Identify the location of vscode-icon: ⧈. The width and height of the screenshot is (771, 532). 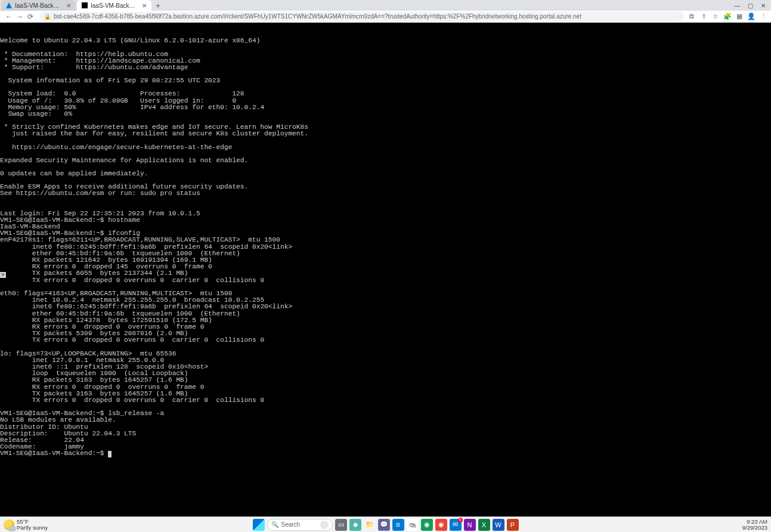
(398, 525).